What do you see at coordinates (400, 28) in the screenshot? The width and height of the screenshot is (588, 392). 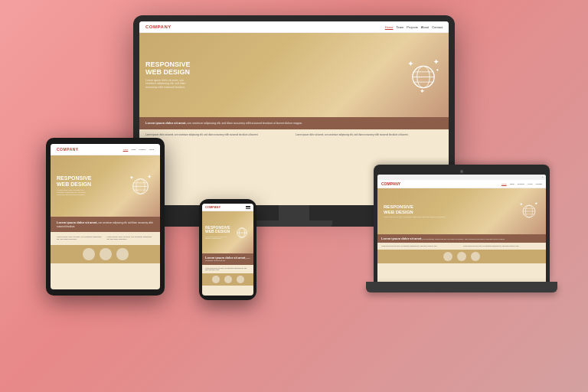 I see `nav-team: Team` at bounding box center [400, 28].